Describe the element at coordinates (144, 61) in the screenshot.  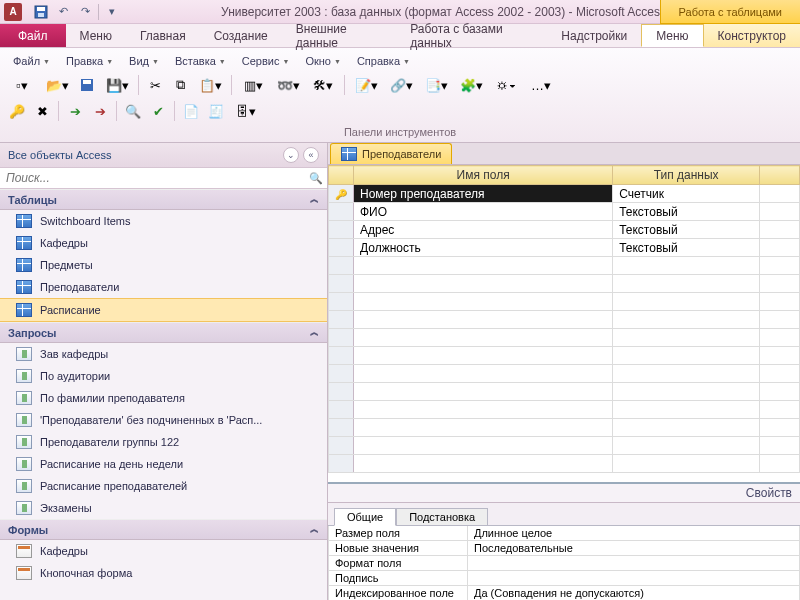
I see `menu-вид: Вид▼` at that location.